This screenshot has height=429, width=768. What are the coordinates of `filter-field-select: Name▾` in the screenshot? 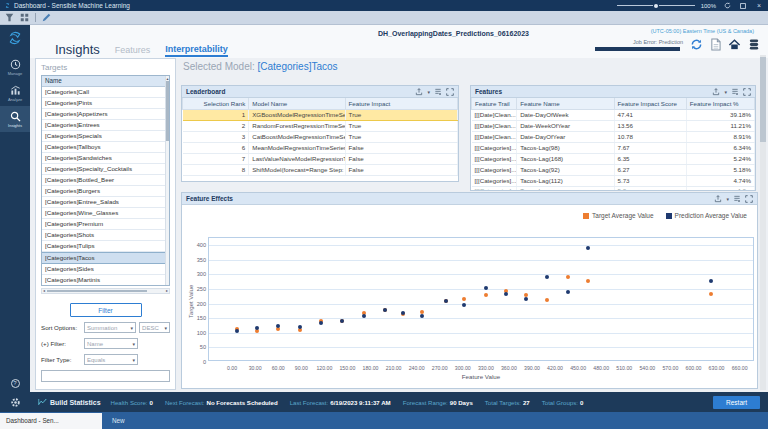 It's located at (111, 344).